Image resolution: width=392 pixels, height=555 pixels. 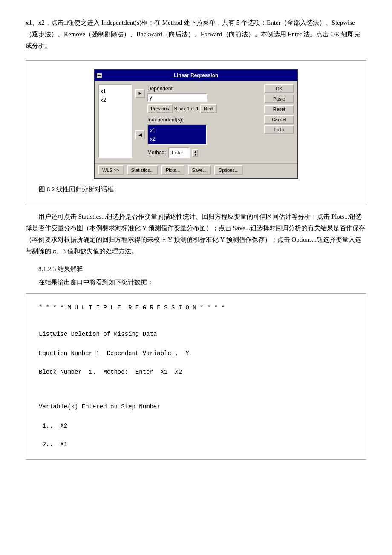 I want to click on independent-row: Independent(s): ◀ x1 x2, so click(x=198, y=130).